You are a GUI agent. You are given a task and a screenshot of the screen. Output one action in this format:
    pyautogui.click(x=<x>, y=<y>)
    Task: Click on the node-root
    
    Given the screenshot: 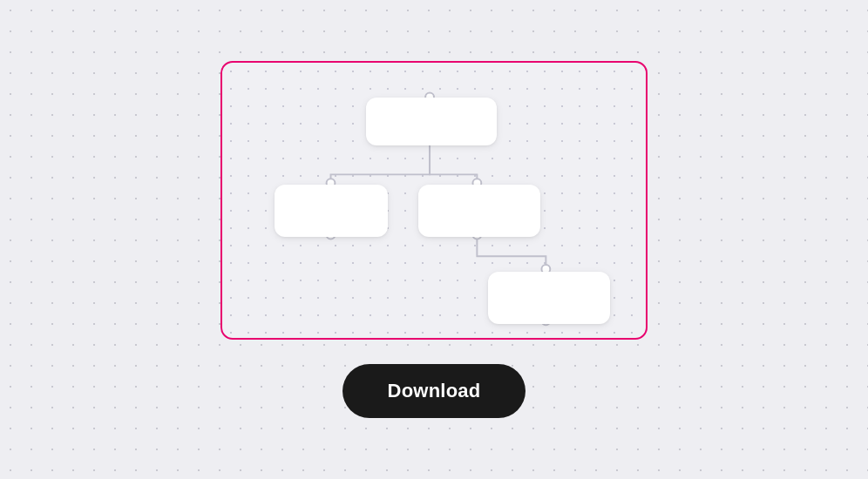 What is the action you would take?
    pyautogui.click(x=431, y=122)
    